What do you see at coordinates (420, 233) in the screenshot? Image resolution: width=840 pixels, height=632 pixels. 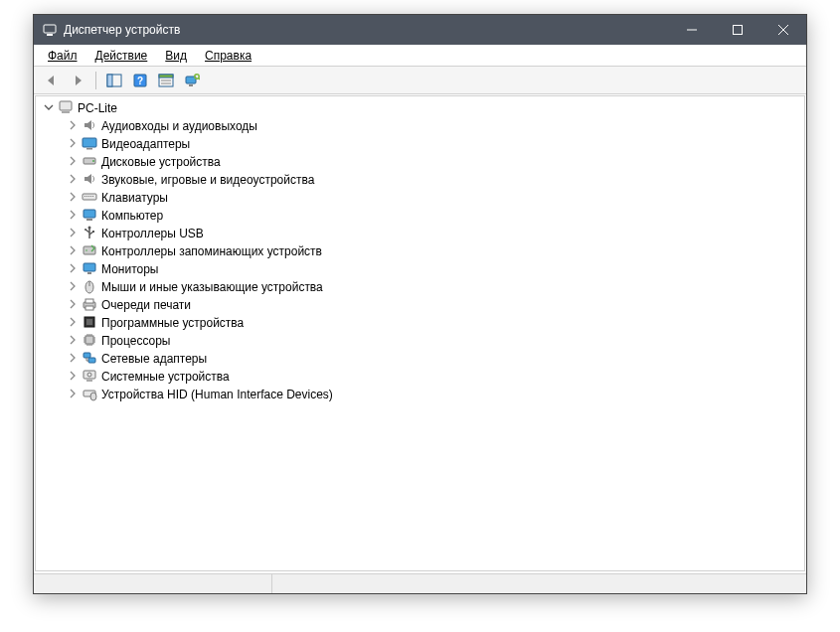 I see `tree-item: Контроллеры USB` at bounding box center [420, 233].